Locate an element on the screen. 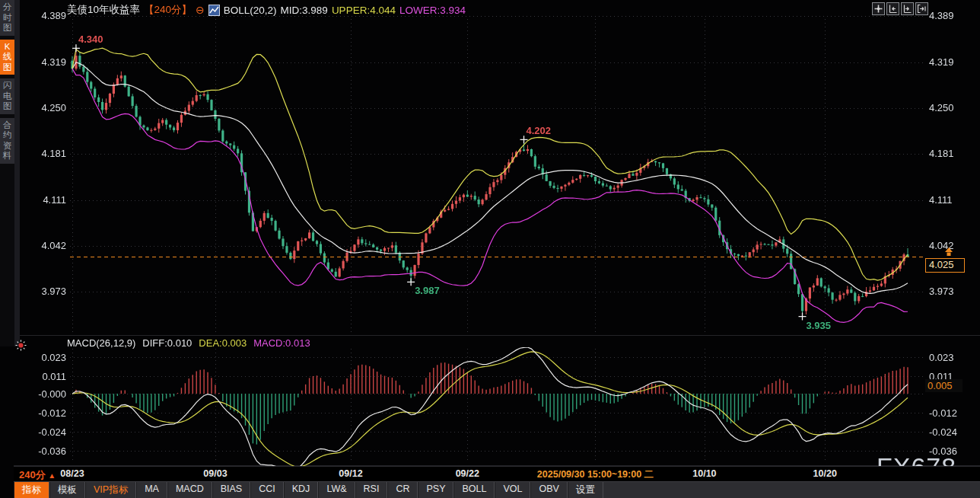 The width and height of the screenshot is (980, 498). x-axis-date: 08/23 is located at coordinates (72, 474).